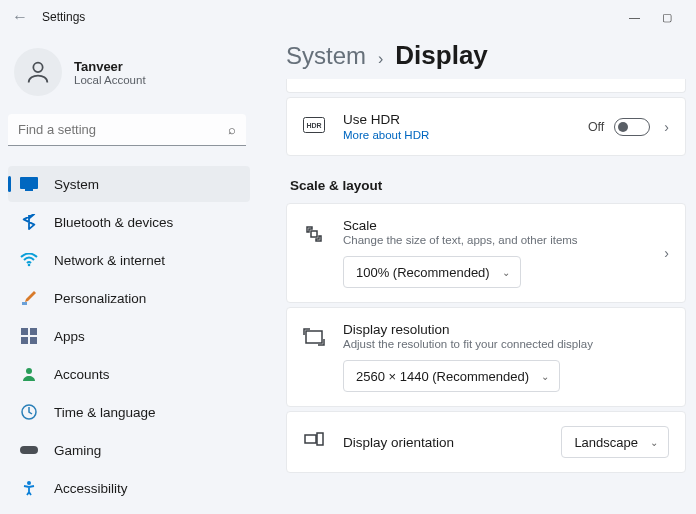 The width and height of the screenshot is (696, 514). I want to click on nav-label: System, so click(76, 184).